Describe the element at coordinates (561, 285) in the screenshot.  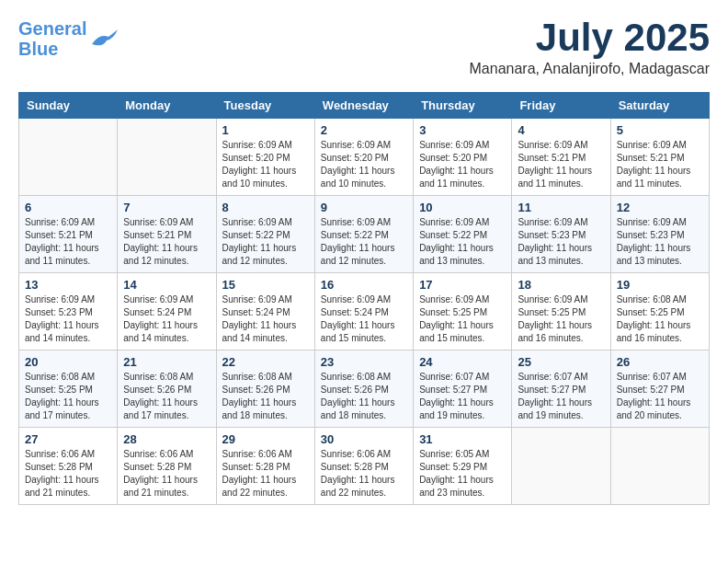
I see `day-number: 18` at that location.